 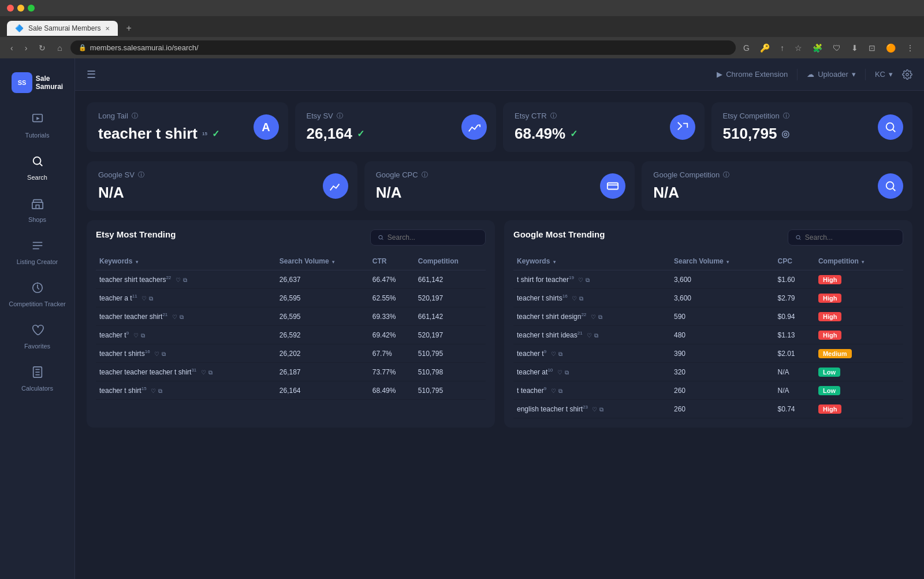 I want to click on settings-btn, so click(x=907, y=75).